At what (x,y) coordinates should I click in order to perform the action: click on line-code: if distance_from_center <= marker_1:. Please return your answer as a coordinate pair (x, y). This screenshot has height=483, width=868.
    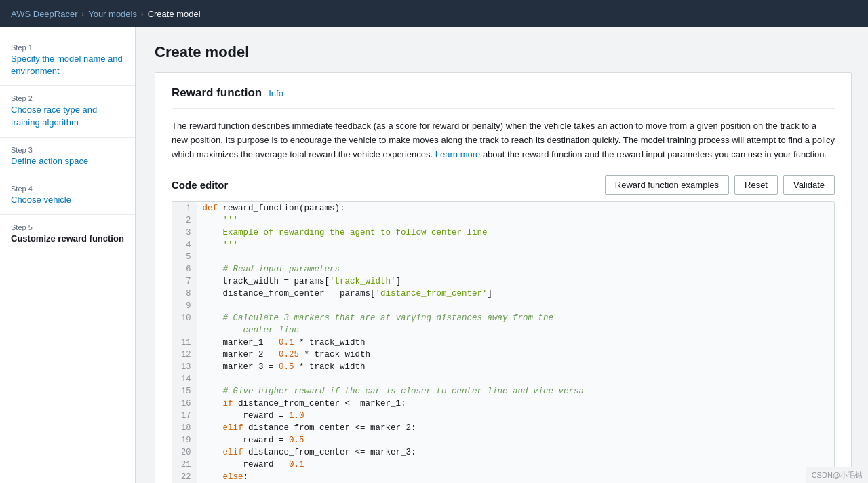
    Looking at the image, I should click on (515, 404).